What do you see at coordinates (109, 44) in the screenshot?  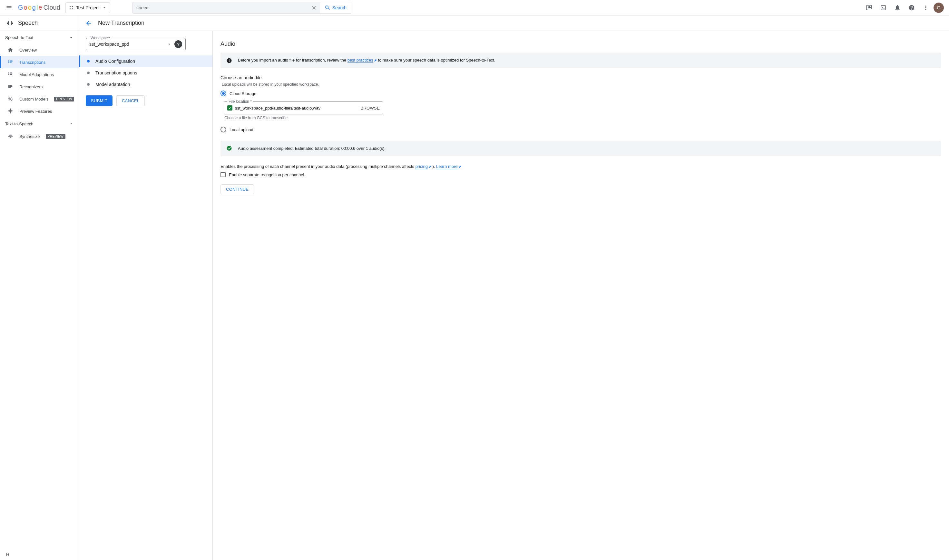 I see `workspace-value: sst_workspace_ppd` at bounding box center [109, 44].